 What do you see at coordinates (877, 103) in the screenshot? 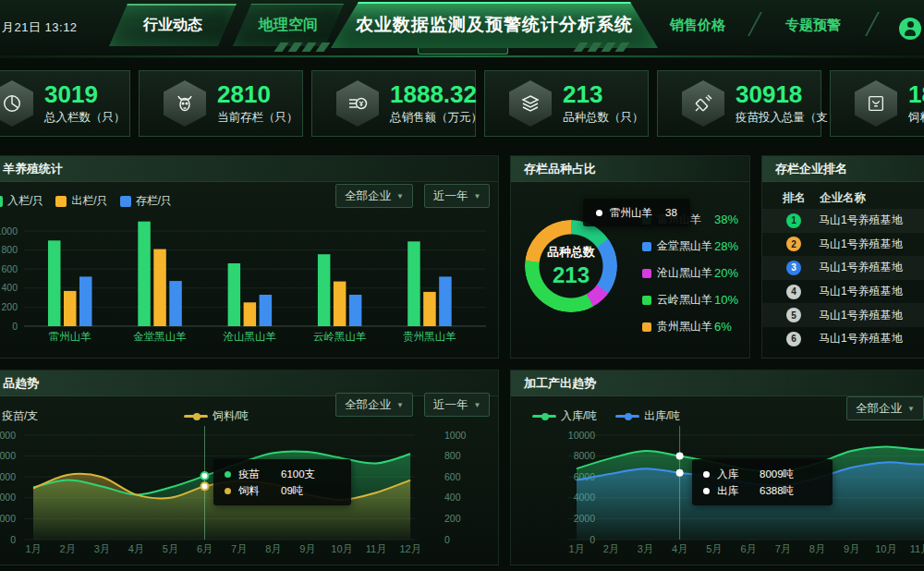
I see `stat-card-feed: 1888饲料投入总量` at bounding box center [877, 103].